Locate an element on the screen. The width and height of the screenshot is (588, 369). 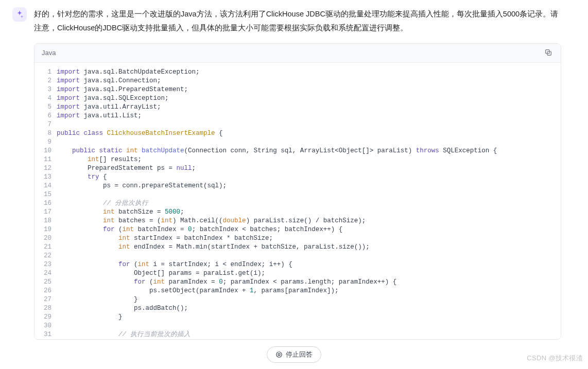
line-number: 15 is located at coordinates (47, 195).